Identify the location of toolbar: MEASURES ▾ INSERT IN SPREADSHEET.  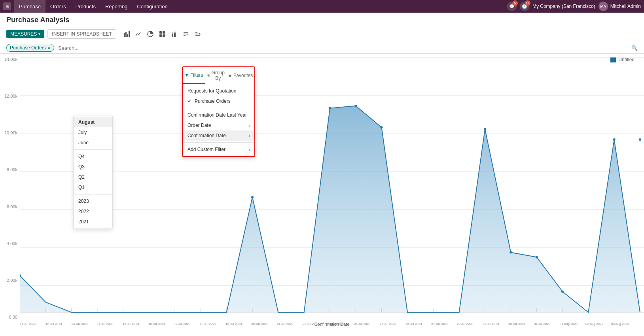
(322, 34).